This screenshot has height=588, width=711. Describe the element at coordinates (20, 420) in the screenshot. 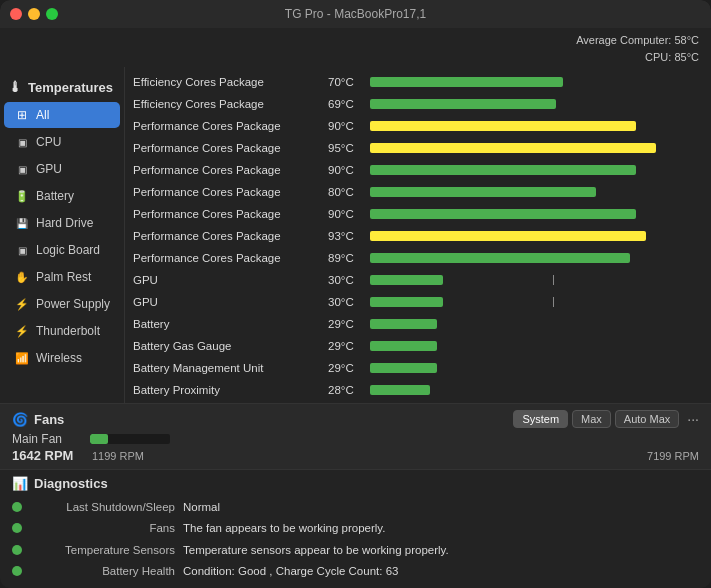

I see `fans-icon: 🌀` at that location.